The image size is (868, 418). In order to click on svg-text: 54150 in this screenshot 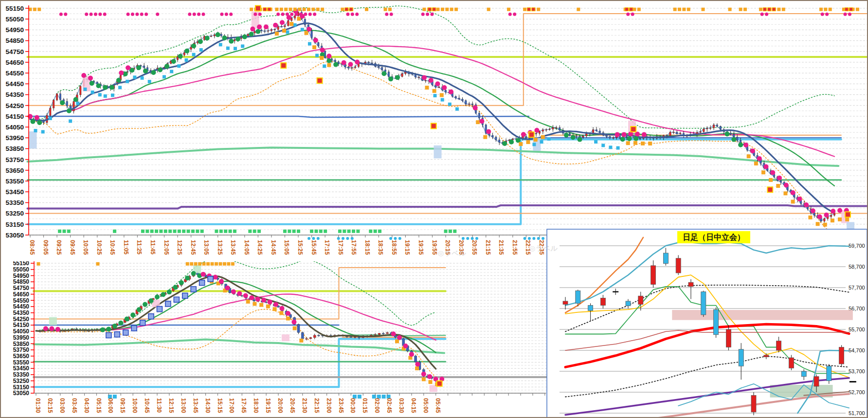, I will do `click(15, 117)`.